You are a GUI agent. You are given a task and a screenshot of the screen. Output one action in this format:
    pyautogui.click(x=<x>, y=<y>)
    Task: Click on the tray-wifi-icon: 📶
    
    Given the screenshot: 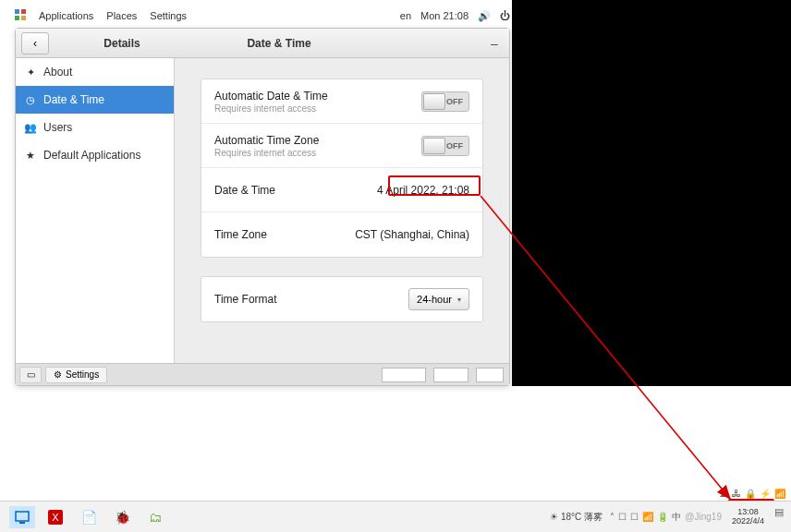 What is the action you would take?
    pyautogui.click(x=648, y=517)
    